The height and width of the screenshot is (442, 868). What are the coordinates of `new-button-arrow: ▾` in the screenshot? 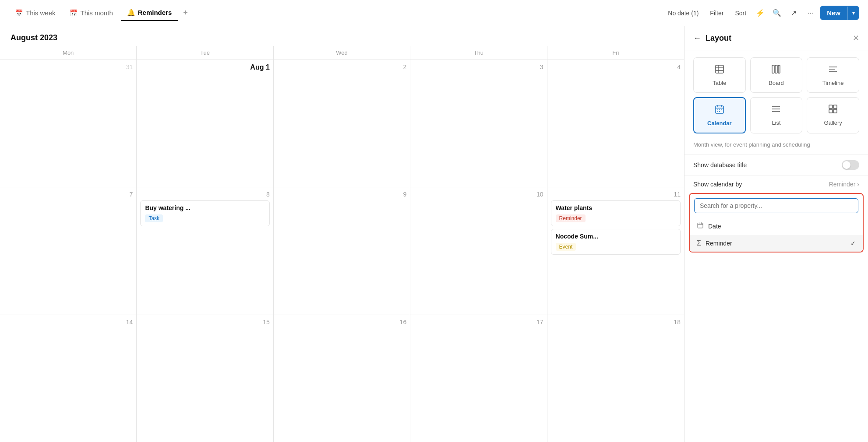 It's located at (853, 13).